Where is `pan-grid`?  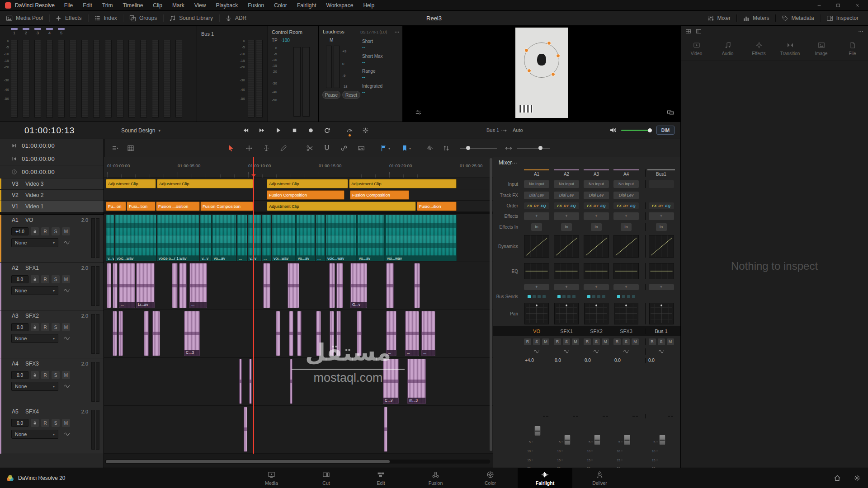
pan-grid is located at coordinates (537, 314).